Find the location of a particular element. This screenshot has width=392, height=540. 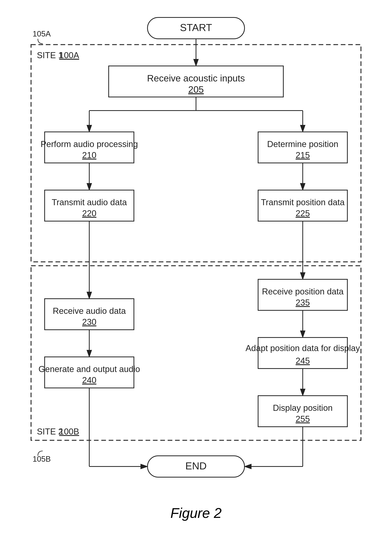

site1-ref: 100A is located at coordinates (69, 55).